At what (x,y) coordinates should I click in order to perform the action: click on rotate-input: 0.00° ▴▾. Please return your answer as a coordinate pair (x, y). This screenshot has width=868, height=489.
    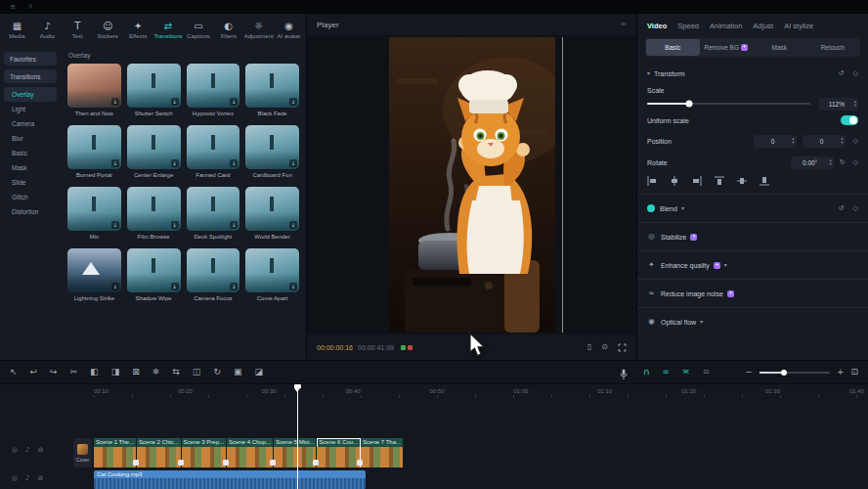
    Looking at the image, I should click on (812, 162).